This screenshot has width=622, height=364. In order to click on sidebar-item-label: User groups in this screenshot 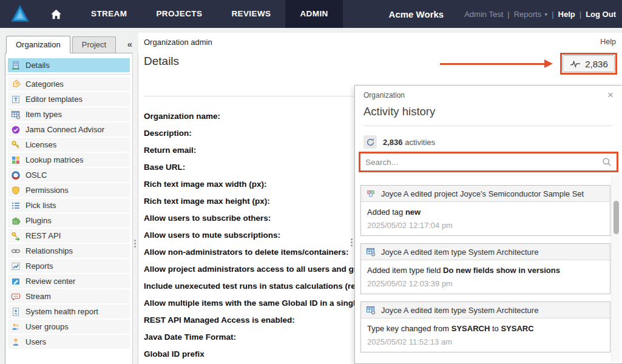, I will do `click(47, 326)`.